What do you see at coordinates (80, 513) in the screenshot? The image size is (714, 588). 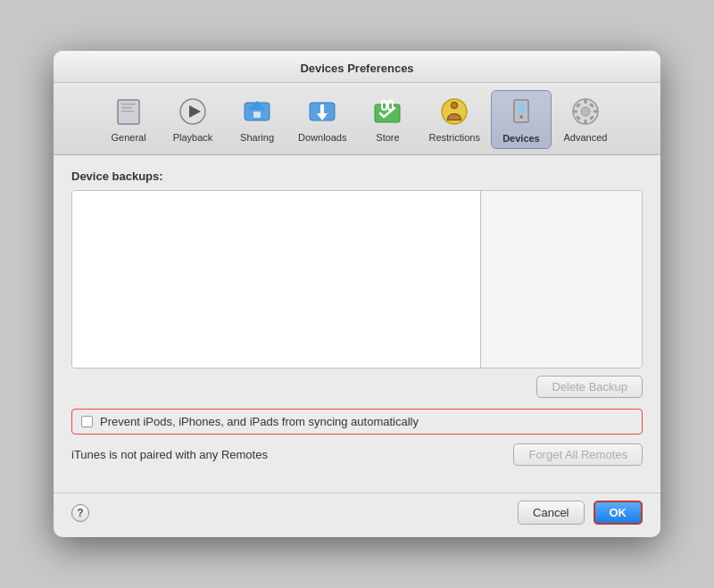 I see `help-button: ?` at bounding box center [80, 513].